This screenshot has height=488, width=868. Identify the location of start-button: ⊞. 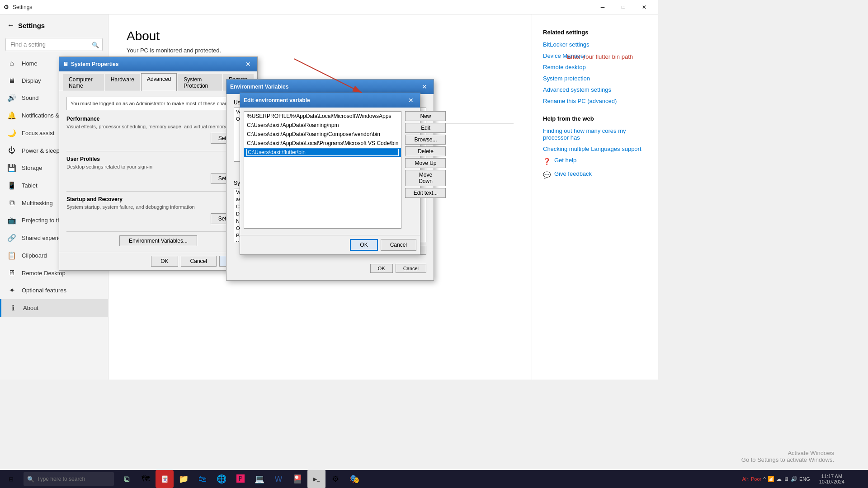
(11, 479).